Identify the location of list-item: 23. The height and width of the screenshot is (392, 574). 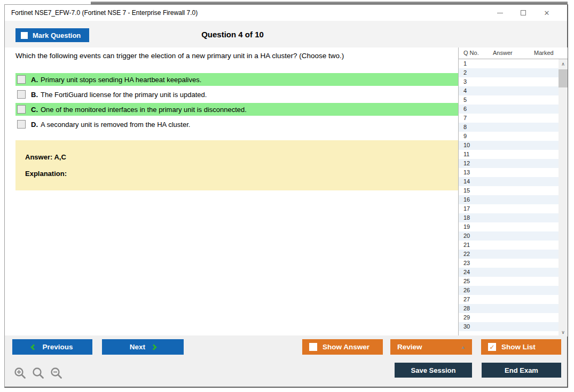
(508, 263).